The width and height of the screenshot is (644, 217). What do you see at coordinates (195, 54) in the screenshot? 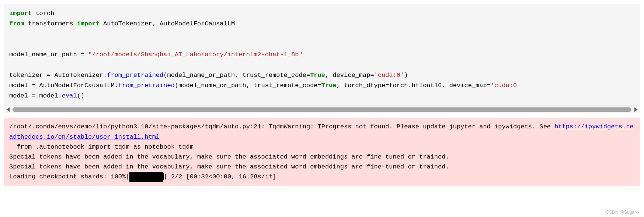
I see `string-literal: "/root/models/Shanghai_AI_Laboratory/int…` at bounding box center [195, 54].